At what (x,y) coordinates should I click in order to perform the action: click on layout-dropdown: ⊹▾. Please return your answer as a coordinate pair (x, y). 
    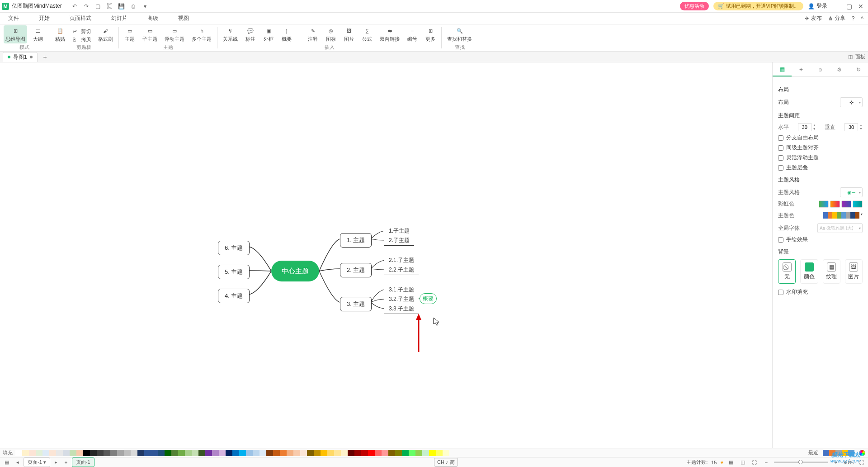
    Looking at the image, I should click on (851, 102).